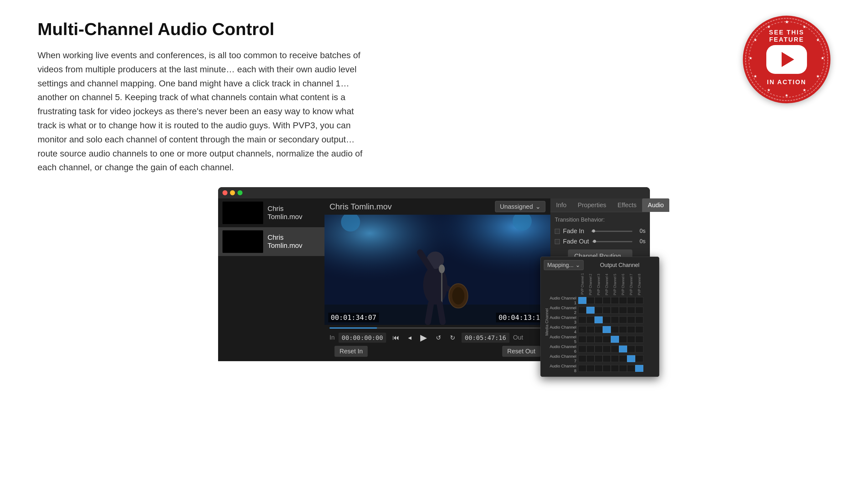 This screenshot has width=868, height=492. What do you see at coordinates (564, 339) in the screenshot?
I see `row-label-5: Audio Channel 5` at bounding box center [564, 339].